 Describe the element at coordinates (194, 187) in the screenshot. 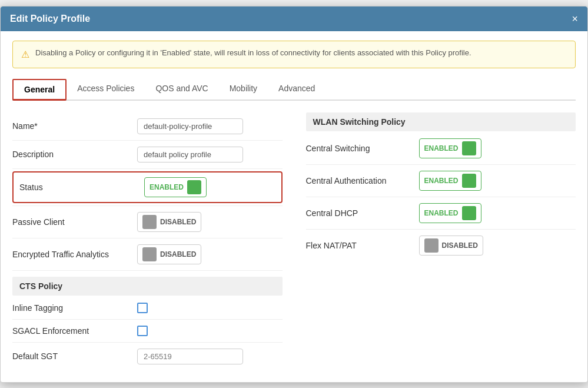

I see `status-toggle-indicator` at that location.